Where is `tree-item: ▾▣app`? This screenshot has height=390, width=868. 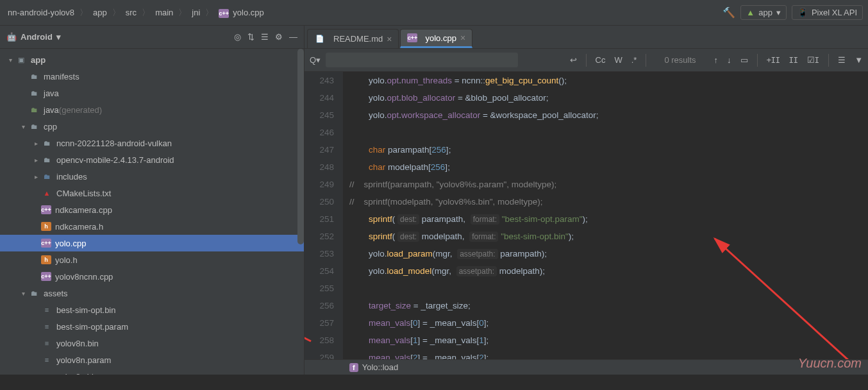
tree-item: ▾▣app is located at coordinates (152, 60).